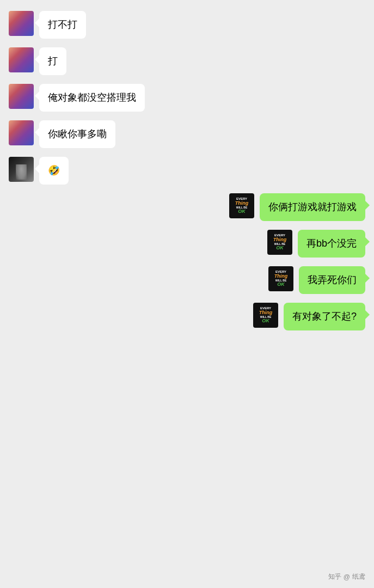 The image size is (374, 588). What do you see at coordinates (335, 577) in the screenshot?
I see `watermark-platform: 知乎` at bounding box center [335, 577].